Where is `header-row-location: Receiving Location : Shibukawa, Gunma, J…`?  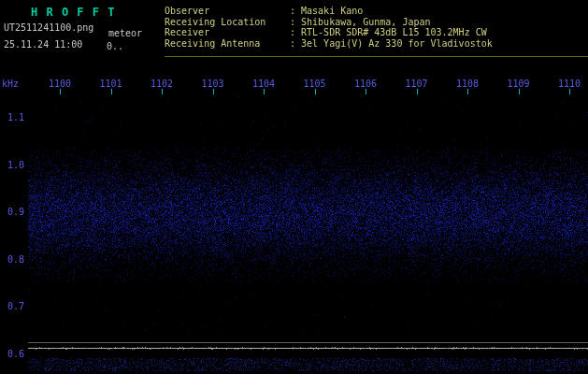
header-row-location: Receiving Location : Shibukawa, Gunma, J… is located at coordinates (329, 22).